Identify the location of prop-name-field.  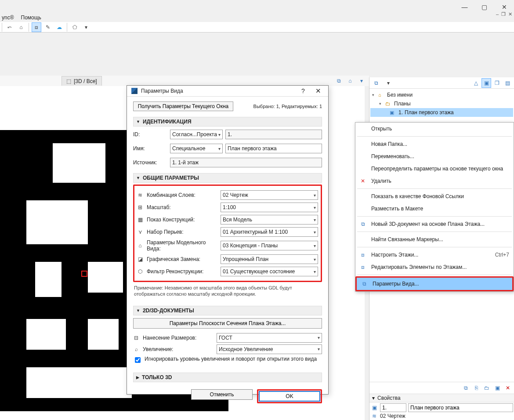
(460, 408).